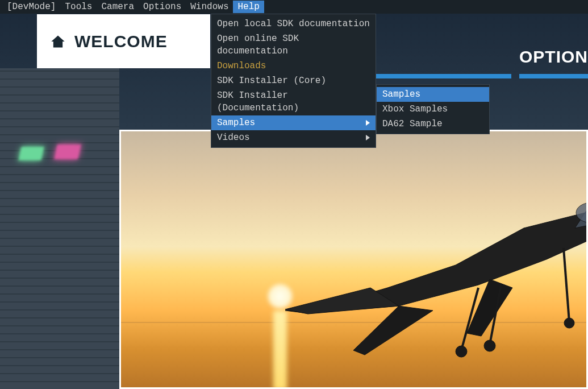  What do you see at coordinates (293, 81) in the screenshot?
I see `menu-sdk-installer-core: SDK Installer (Core)` at bounding box center [293, 81].